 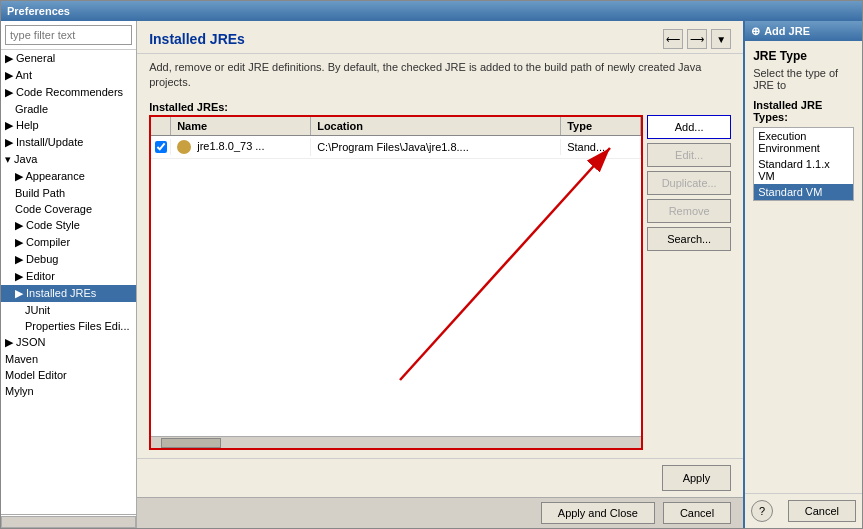 What do you see at coordinates (396, 442) in the screenshot?
I see `table-hscroll` at bounding box center [396, 442].